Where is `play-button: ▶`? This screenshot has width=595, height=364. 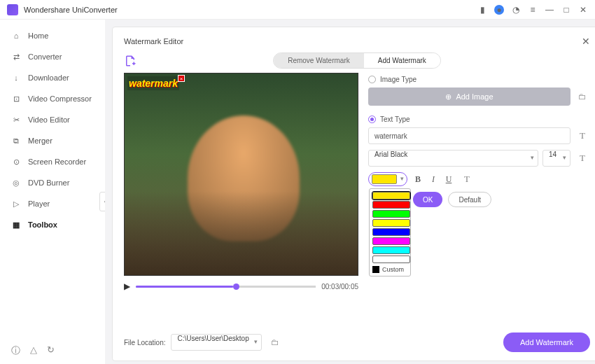 play-button: ▶ is located at coordinates (127, 286).